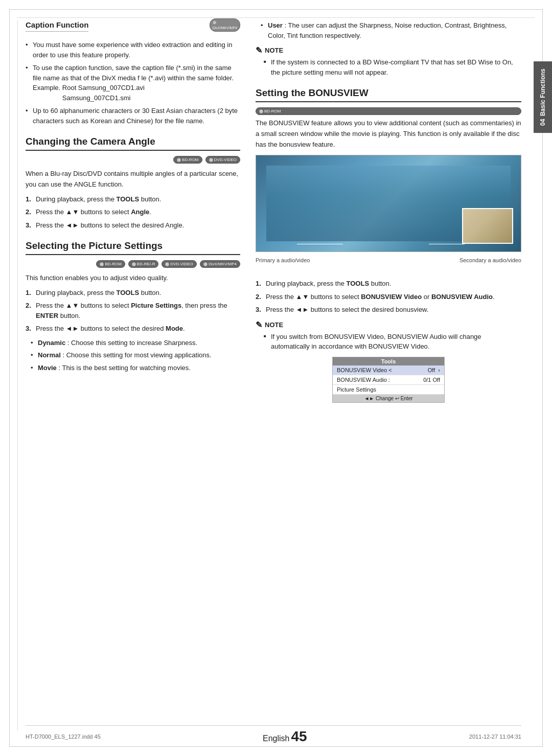  I want to click on picture-settings-note-list: If the system is connected to a BD Wise-…, so click(393, 67).